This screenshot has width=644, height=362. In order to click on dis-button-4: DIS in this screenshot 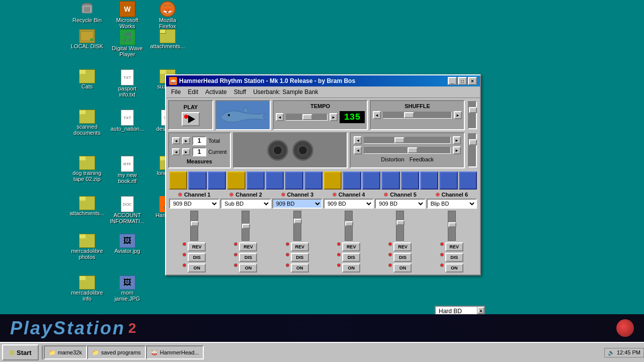, I will do `click(351, 257)`.